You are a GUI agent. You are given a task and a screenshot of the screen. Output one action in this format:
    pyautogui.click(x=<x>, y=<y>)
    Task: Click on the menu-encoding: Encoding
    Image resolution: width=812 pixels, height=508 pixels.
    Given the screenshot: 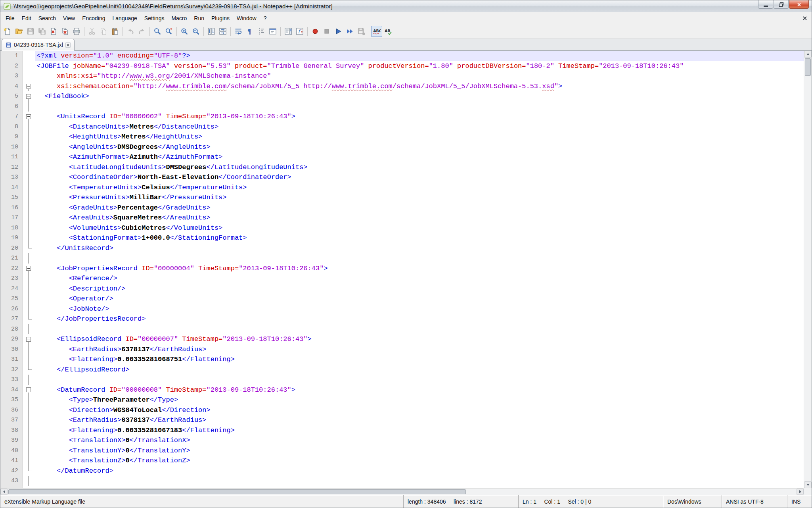 What is the action you would take?
    pyautogui.click(x=94, y=18)
    